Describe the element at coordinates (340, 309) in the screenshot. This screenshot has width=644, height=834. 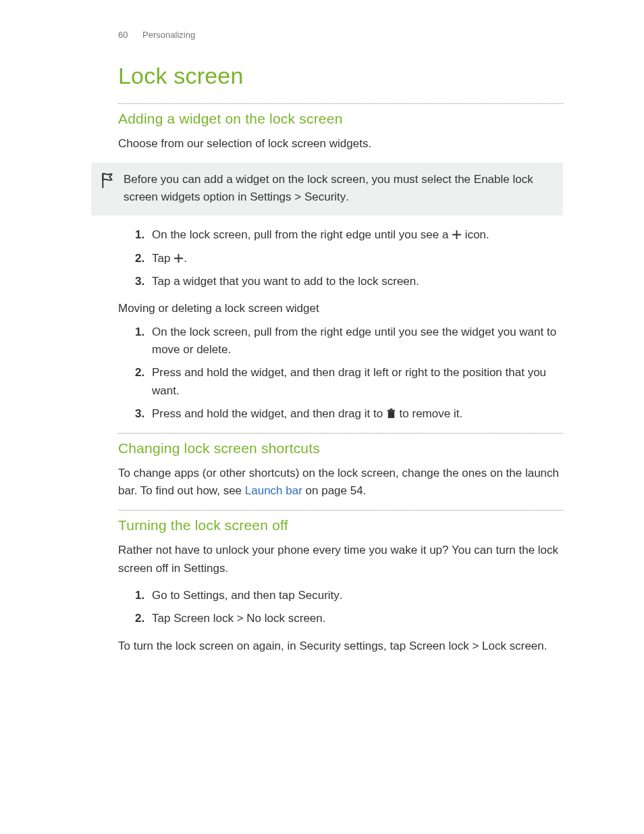
I see `subsection-heading: Moving or deleting a lock screen widget` at that location.